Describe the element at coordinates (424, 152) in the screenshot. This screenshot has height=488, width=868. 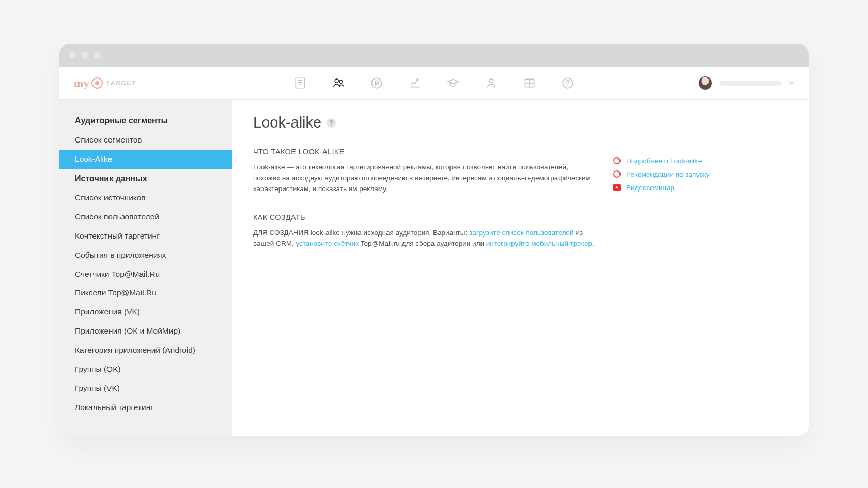
I see `subheading-what-is: ЧТО ТАКОЕ LOOK-ALIKE` at that location.